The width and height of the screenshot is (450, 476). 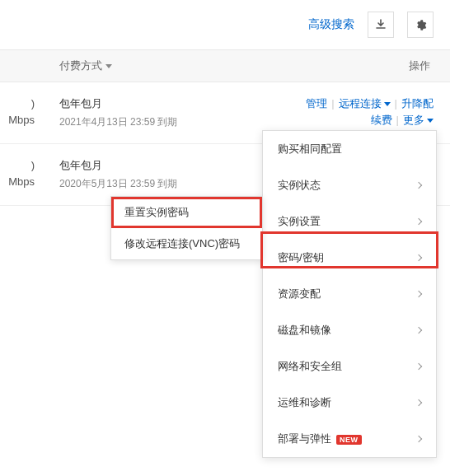 I want to click on export-button, so click(x=381, y=25).